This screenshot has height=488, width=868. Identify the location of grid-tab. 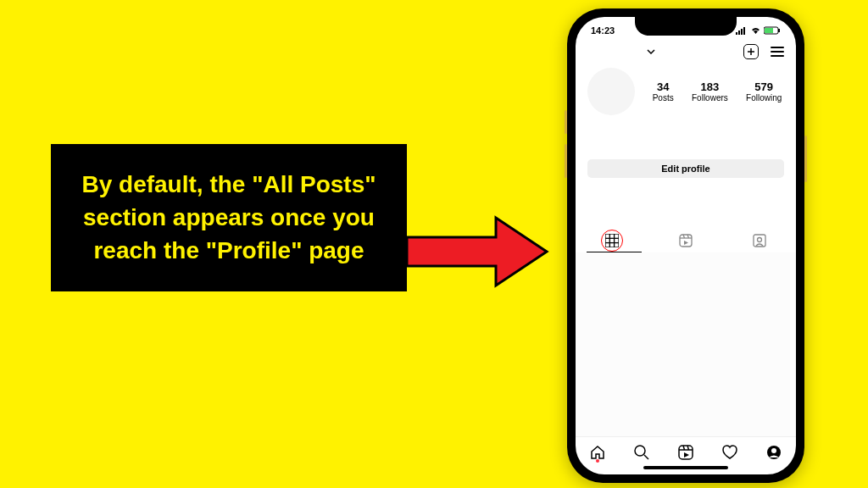
(612, 243).